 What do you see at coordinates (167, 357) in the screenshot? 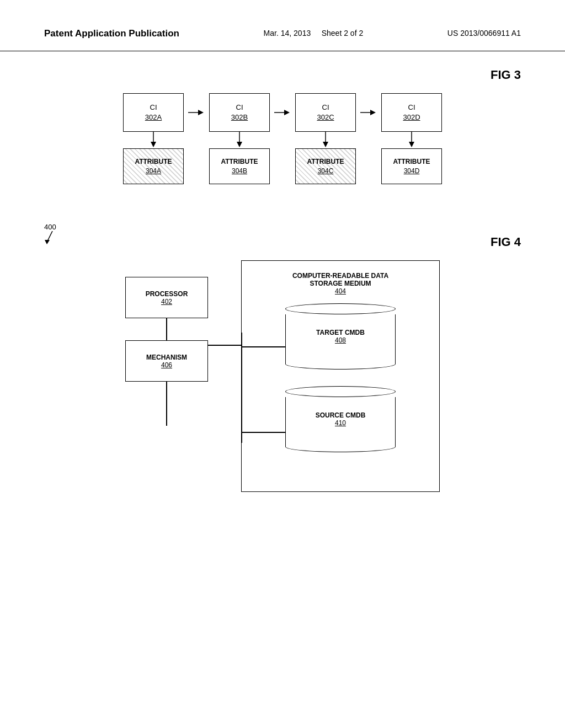
I see `mechanism-label: MECHANISM` at bounding box center [167, 357].